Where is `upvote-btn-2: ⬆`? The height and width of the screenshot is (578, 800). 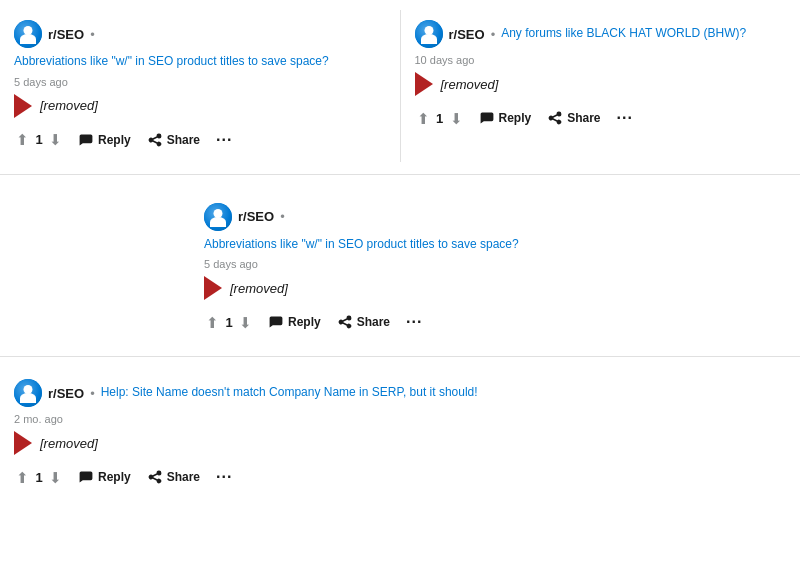 upvote-btn-2: ⬆ is located at coordinates (424, 118).